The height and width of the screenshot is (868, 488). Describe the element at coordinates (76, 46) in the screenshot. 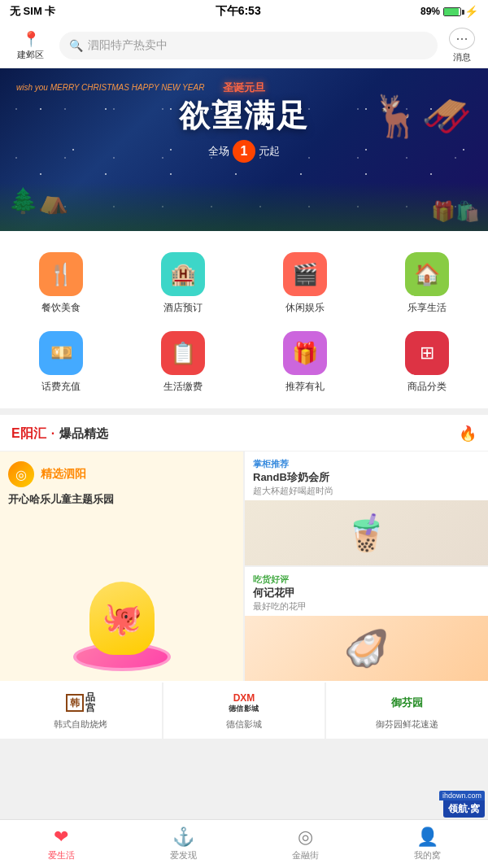

I see `search-icon: 🔍` at that location.